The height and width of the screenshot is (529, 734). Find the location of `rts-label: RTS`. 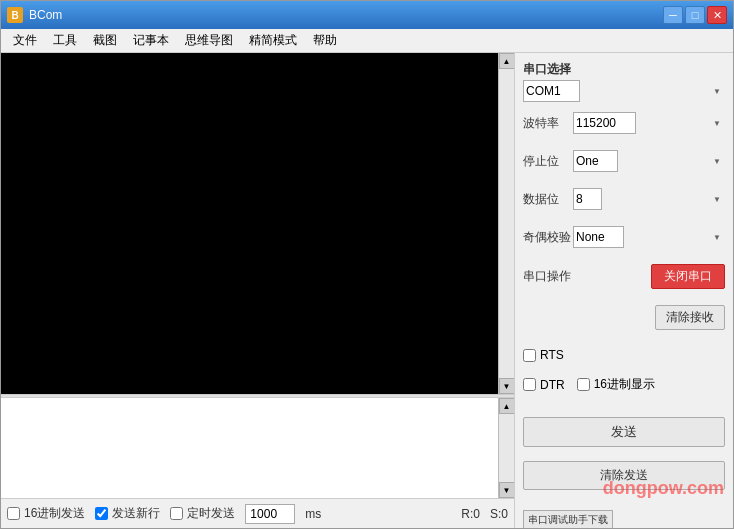

rts-label: RTS is located at coordinates (552, 355).